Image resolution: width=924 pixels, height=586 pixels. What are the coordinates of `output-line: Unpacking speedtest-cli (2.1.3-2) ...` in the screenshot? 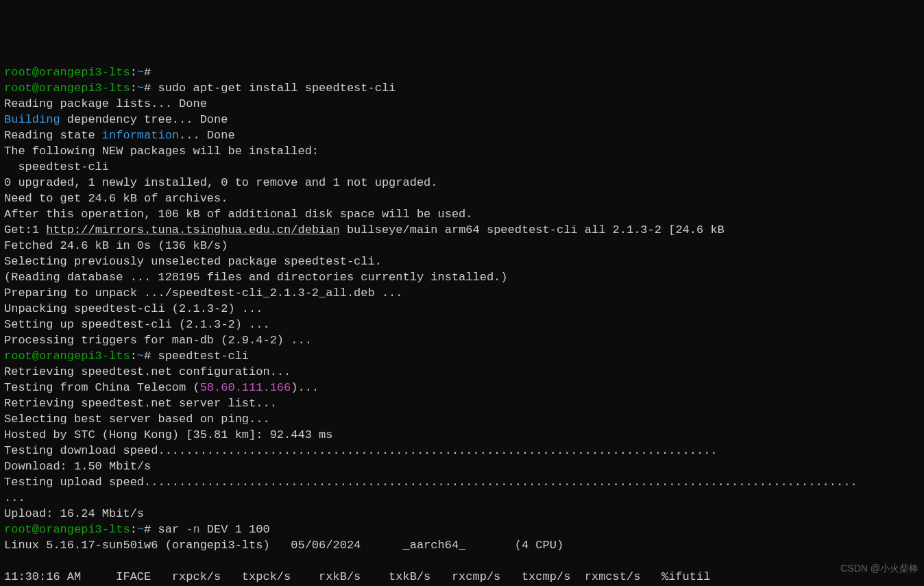 It's located at (133, 308).